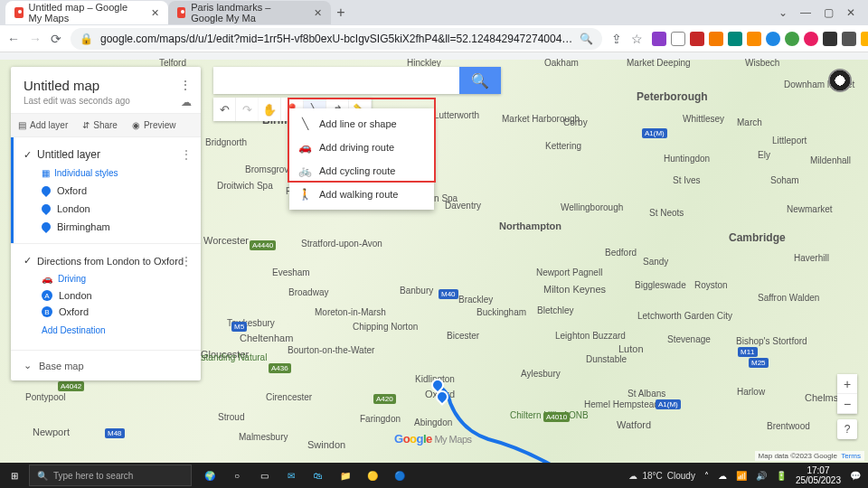 The width and height of the screenshot is (868, 488). Describe the element at coordinates (362, 194) in the screenshot. I see `dd-add-walking: 🚶Add walking route` at that location.